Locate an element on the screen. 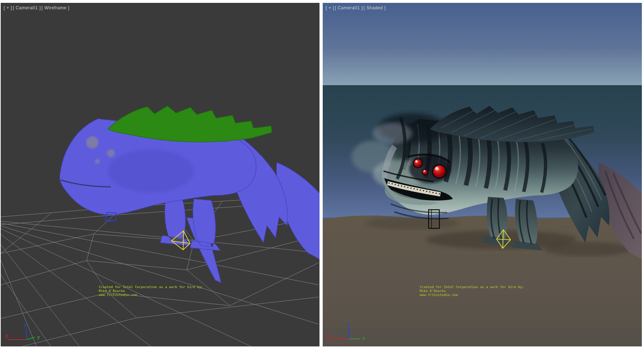  viewport-label-right: [ + ][ Camera01 ][ Shaded ] is located at coordinates (356, 8).